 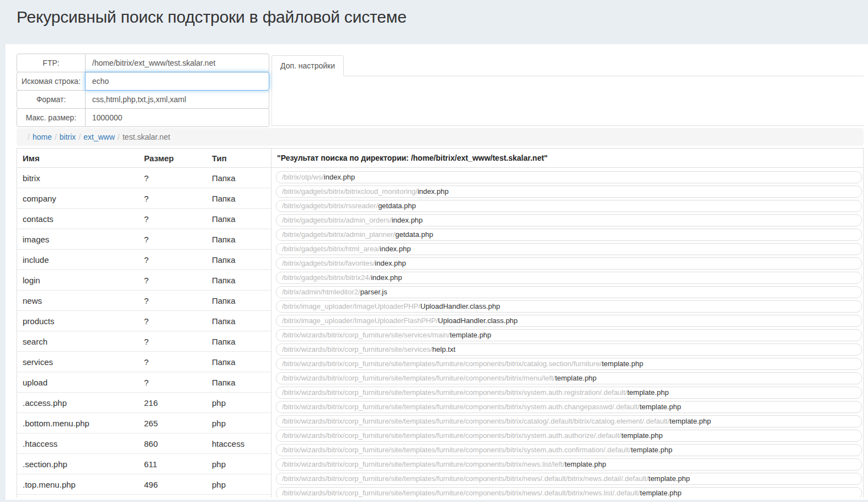 What do you see at coordinates (172, 464) in the screenshot?
I see `file-size: 611` at bounding box center [172, 464].